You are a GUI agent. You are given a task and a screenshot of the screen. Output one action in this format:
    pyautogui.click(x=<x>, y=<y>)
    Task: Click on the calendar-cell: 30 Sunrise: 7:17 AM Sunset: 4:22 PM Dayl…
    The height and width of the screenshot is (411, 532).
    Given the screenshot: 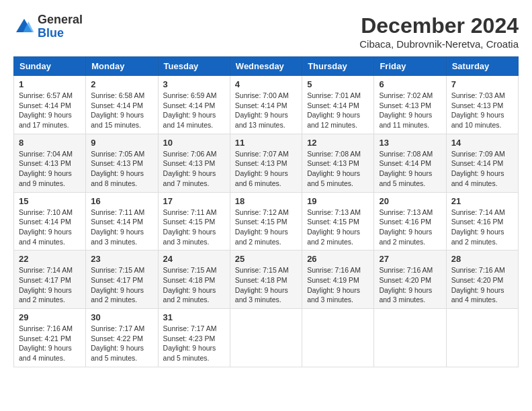 What is the action you would take?
    pyautogui.click(x=122, y=338)
    